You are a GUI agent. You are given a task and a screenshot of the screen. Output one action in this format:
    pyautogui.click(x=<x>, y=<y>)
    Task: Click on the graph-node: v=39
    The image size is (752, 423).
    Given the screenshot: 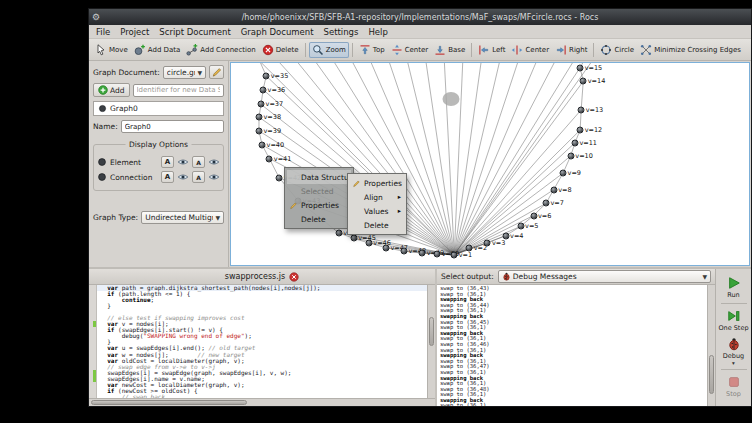 What is the action you would take?
    pyautogui.click(x=258, y=130)
    